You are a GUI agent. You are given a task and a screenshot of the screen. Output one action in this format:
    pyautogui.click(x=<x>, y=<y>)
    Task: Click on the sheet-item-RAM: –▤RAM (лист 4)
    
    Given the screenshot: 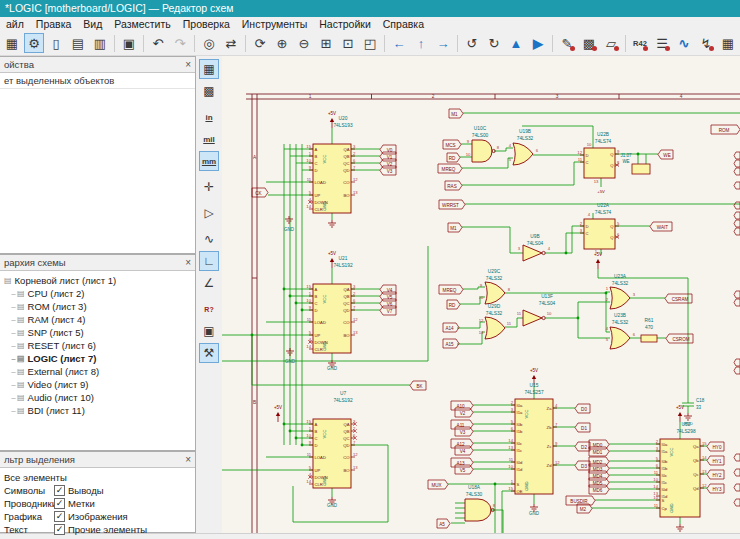 What is the action you would take?
    pyautogui.click(x=98, y=320)
    